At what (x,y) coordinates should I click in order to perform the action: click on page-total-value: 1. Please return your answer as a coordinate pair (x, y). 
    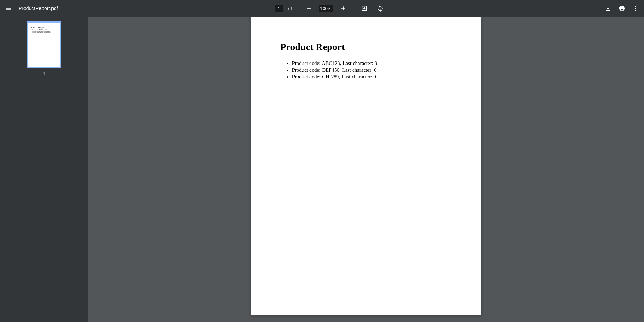
    Looking at the image, I should click on (291, 8).